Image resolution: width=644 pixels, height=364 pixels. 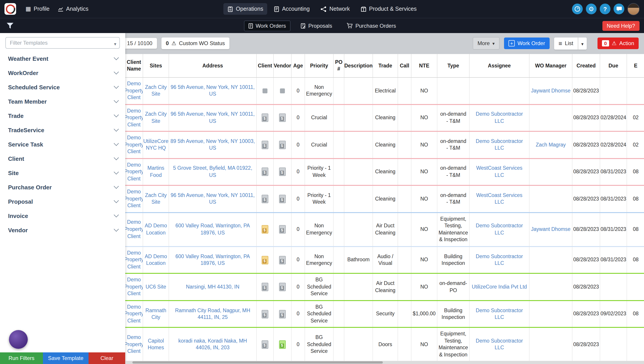 What do you see at coordinates (63, 158) in the screenshot?
I see `filter-section: Client` at bounding box center [63, 158].